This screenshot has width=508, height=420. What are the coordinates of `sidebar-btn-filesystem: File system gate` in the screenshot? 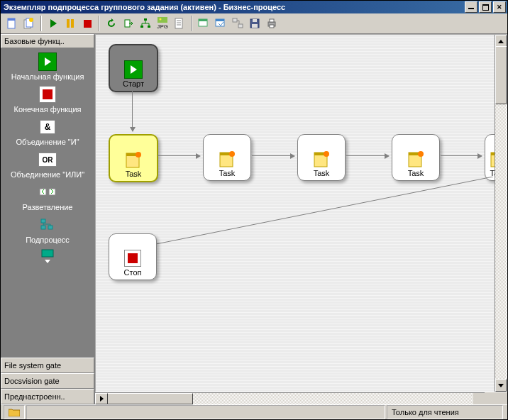 It's located at (48, 365).